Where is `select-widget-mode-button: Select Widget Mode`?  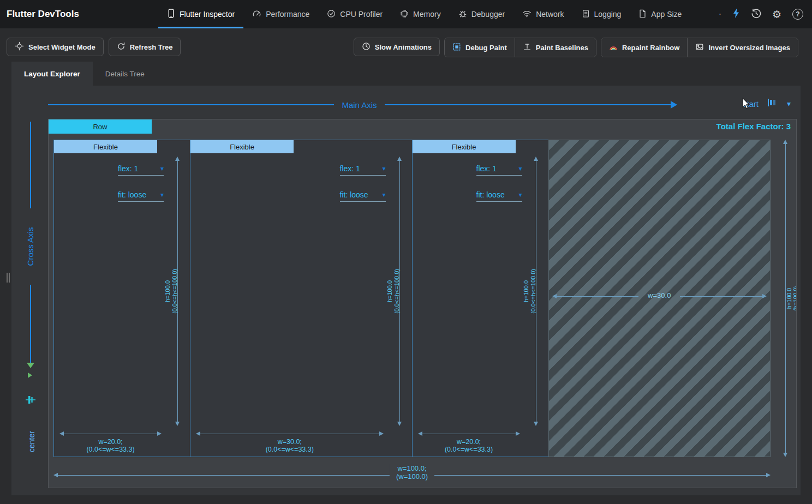
select-widget-mode-button: Select Widget Mode is located at coordinates (55, 47).